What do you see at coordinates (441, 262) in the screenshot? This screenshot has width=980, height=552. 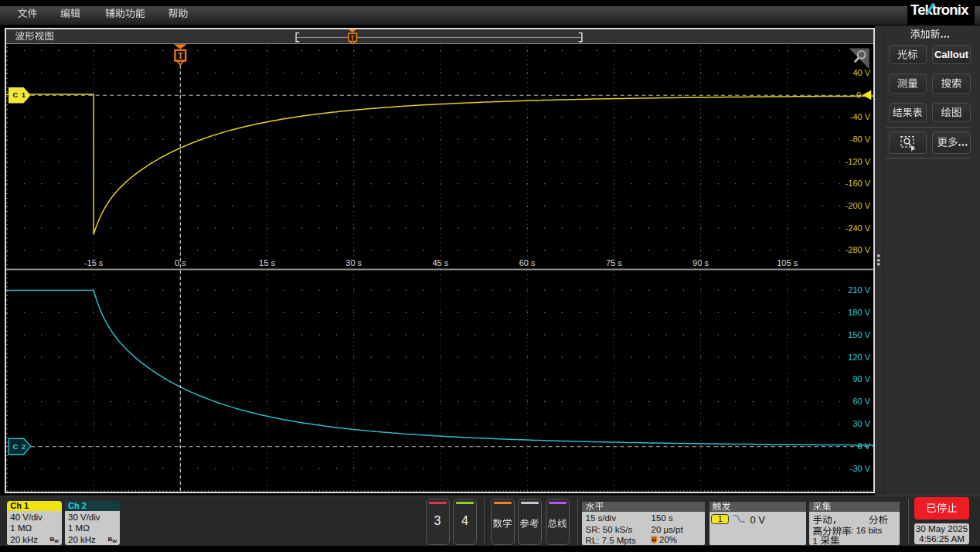 I see `svg-text: 45 s` at bounding box center [441, 262].